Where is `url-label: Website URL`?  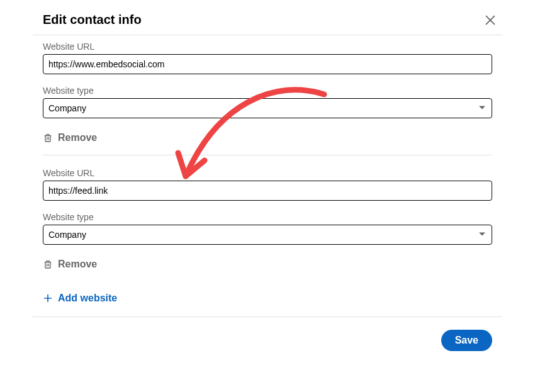
url-label: Website URL is located at coordinates (268, 47).